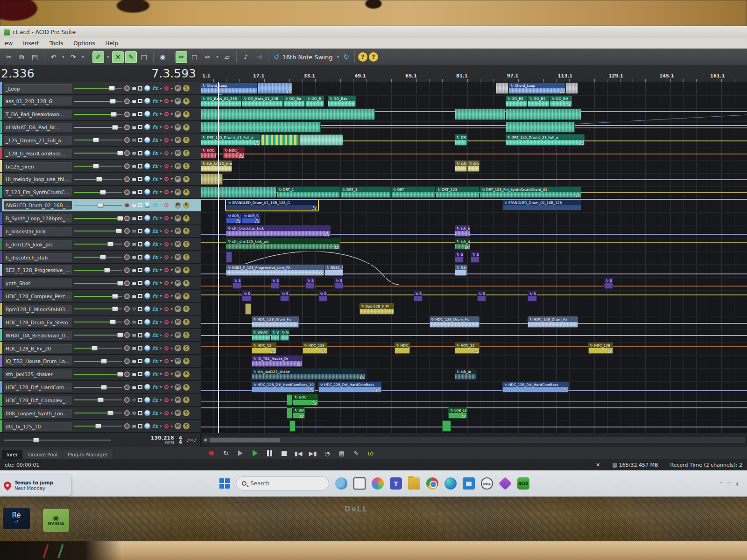 Image resolution: width=747 pixels, height=560 pixels. Describe the element at coordinates (341, 483) in the screenshot. I see `widgets-weather-icon` at that location.